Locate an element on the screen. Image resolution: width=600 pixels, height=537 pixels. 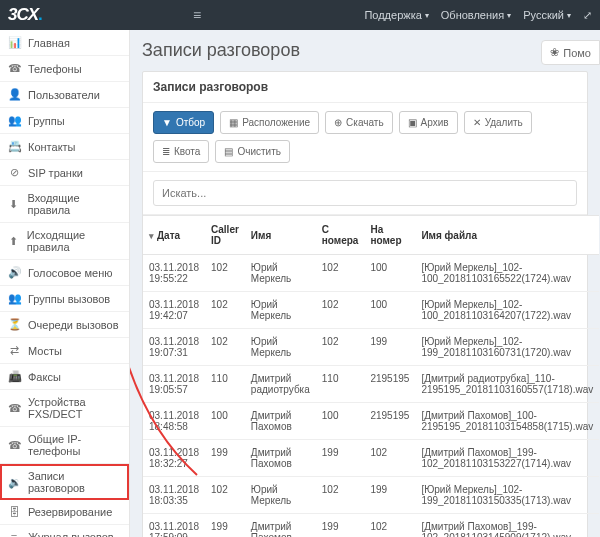
quota-button: ≣Квота is located at coordinates (181, 152).